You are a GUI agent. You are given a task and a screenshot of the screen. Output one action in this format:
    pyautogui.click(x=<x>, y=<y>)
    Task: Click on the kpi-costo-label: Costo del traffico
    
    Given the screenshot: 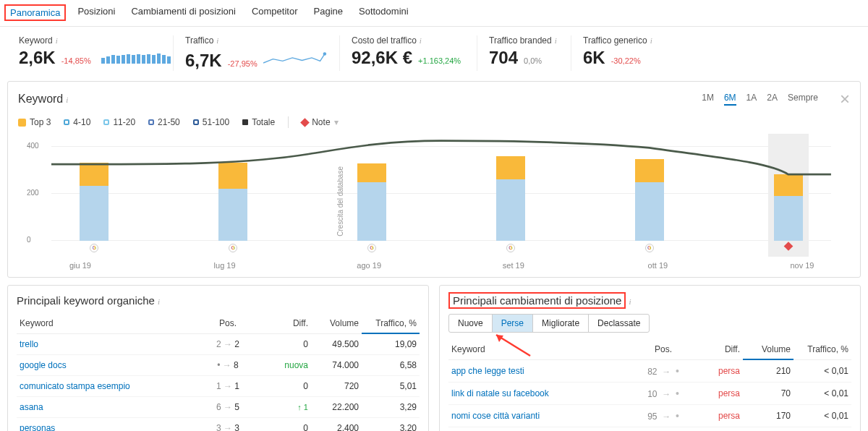 What is the action you would take?
    pyautogui.click(x=384, y=40)
    